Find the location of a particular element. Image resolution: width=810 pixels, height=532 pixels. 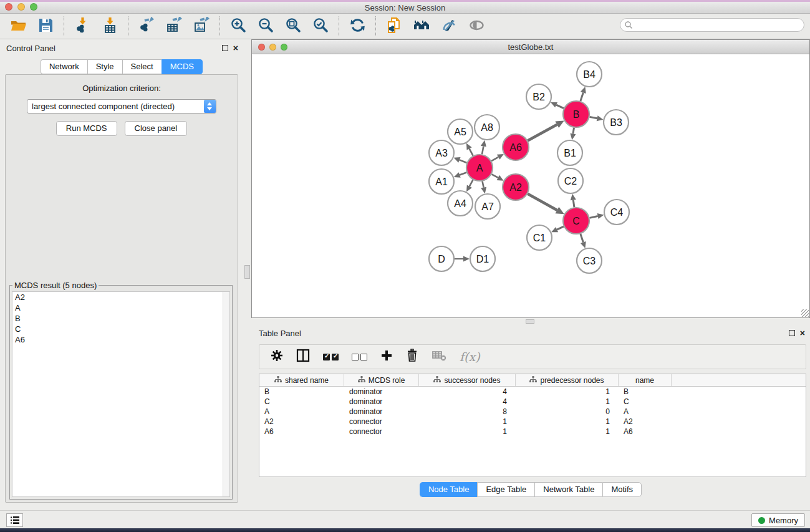

graph-node-C: C is located at coordinates (576, 221).